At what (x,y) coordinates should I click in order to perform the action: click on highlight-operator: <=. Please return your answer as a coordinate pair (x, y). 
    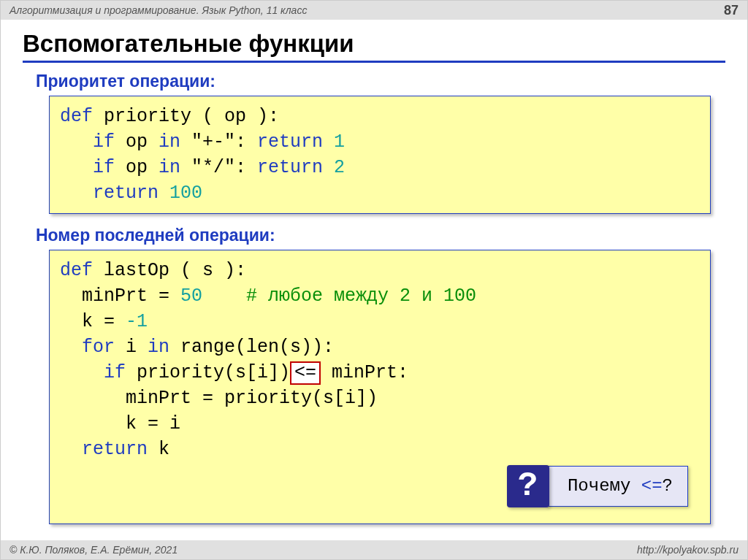
    Looking at the image, I should click on (305, 373).